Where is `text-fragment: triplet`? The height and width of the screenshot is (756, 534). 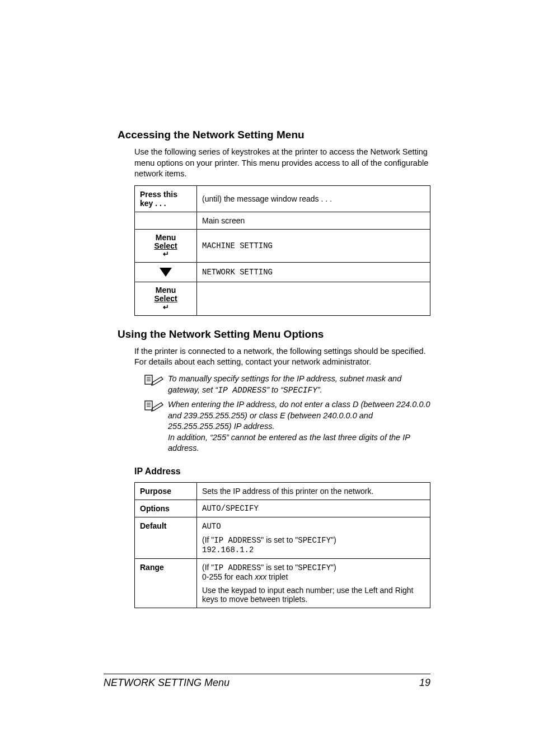 text-fragment: triplet is located at coordinates (277, 577).